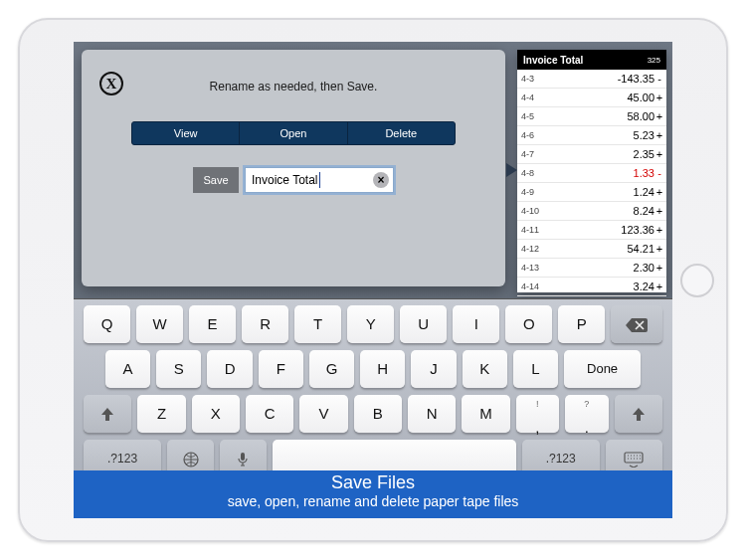 This screenshot has width=746, height=560. Describe the element at coordinates (280, 369) in the screenshot. I see `key-f: F` at that location.